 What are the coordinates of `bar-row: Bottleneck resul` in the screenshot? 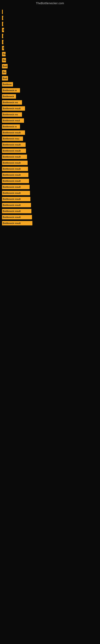 It's located at (50, 120).